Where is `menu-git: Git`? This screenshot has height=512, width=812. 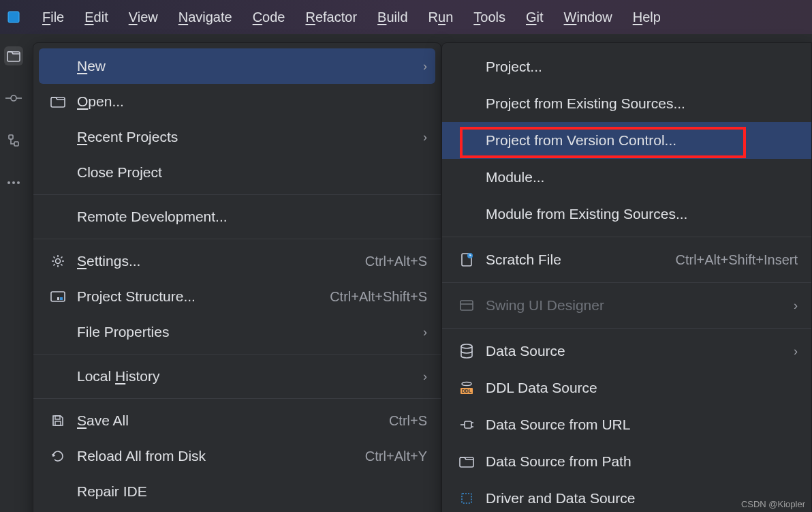
menu-git: Git is located at coordinates (535, 18).